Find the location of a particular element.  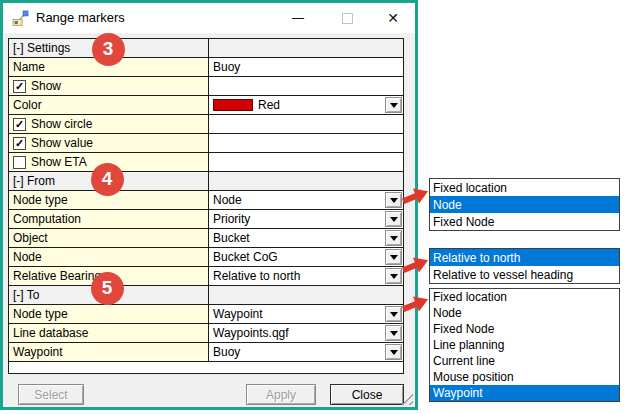

maximize-button is located at coordinates (347, 18).